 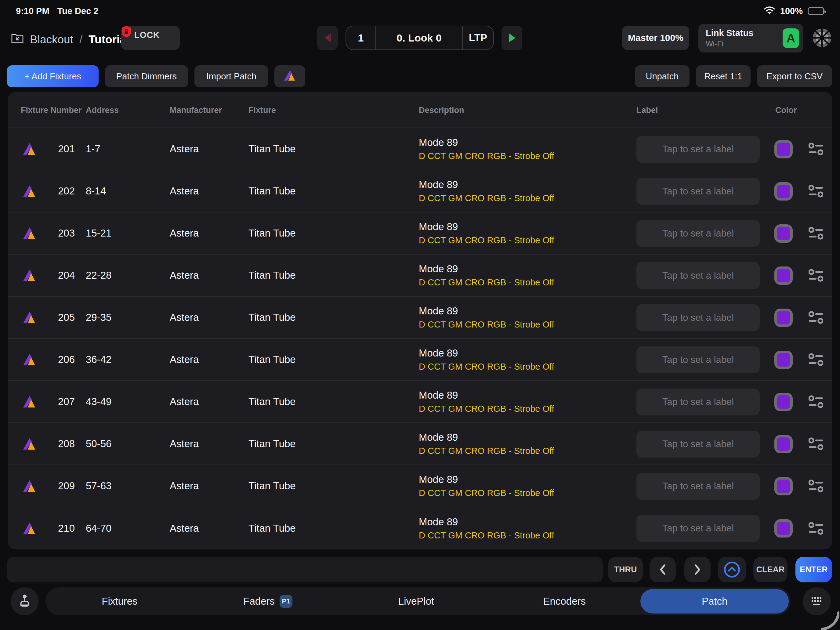 What do you see at coordinates (771, 570) in the screenshot?
I see `clear-button: CLEAR` at bounding box center [771, 570].